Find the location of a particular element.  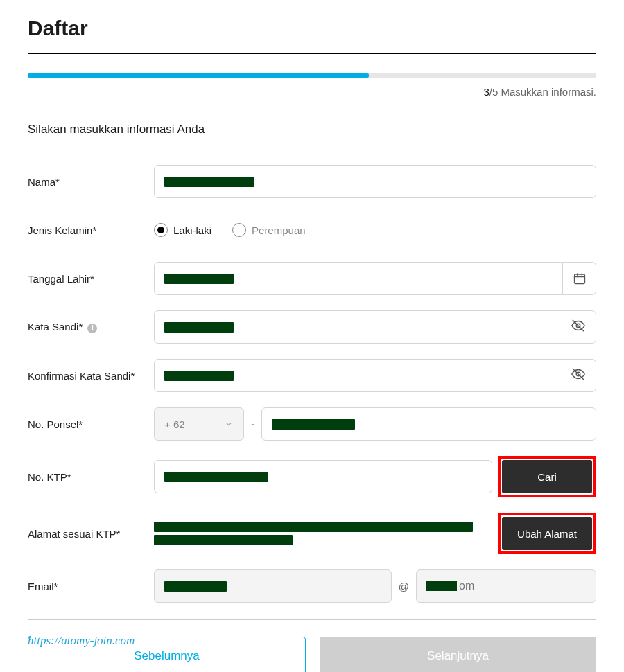

progress-fill is located at coordinates (198, 76).